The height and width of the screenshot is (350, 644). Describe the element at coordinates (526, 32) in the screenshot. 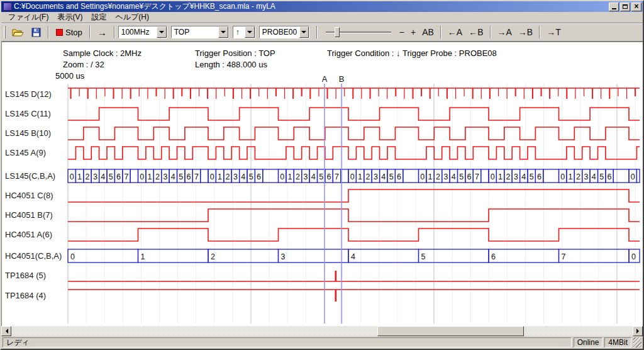

I see `set-cursor-b-button: →B` at that location.